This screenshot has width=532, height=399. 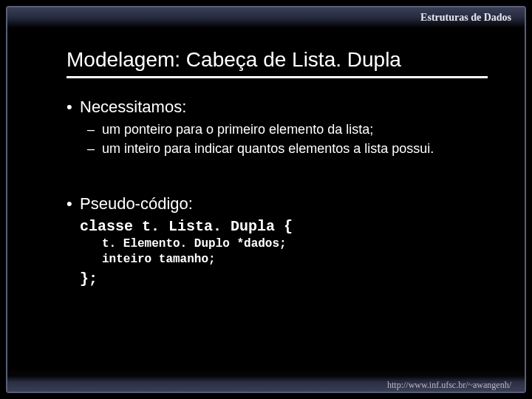 What do you see at coordinates (295, 149) in the screenshot?
I see `subbullet-inteiro: um inteiro para indicar quantos elemento…` at bounding box center [295, 149].